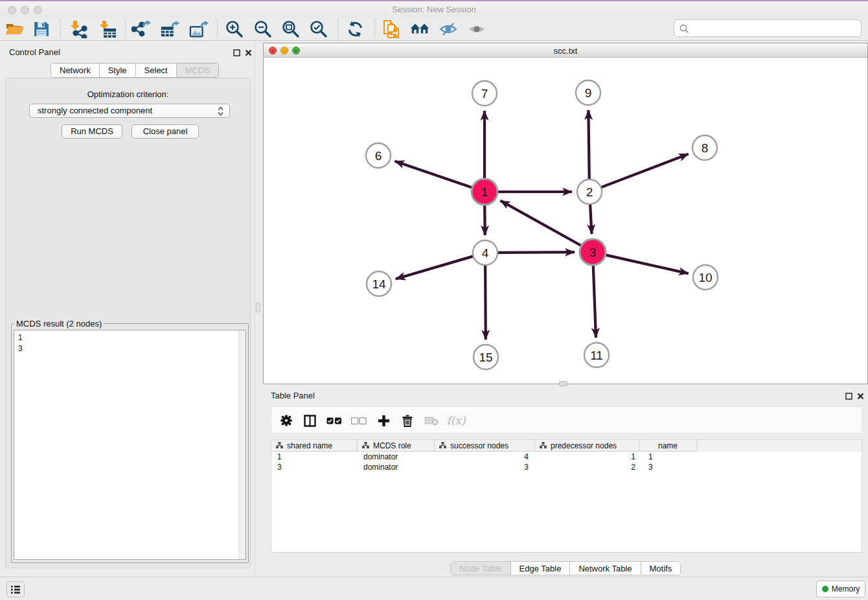 This screenshot has width=868, height=600. Describe the element at coordinates (589, 192) in the screenshot. I see `svg-text: 2` at that location.